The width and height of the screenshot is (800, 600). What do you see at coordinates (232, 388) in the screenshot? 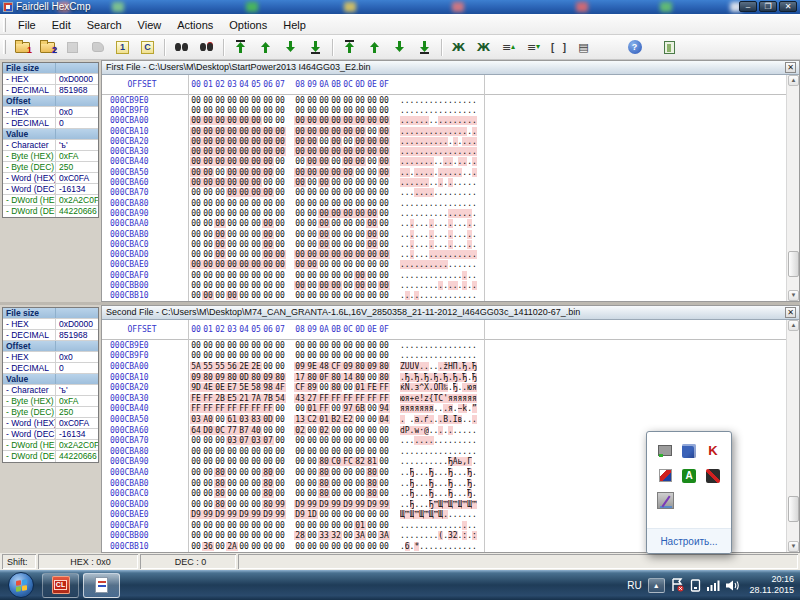
I see `hex-byte-cell: E7` at bounding box center [232, 388].